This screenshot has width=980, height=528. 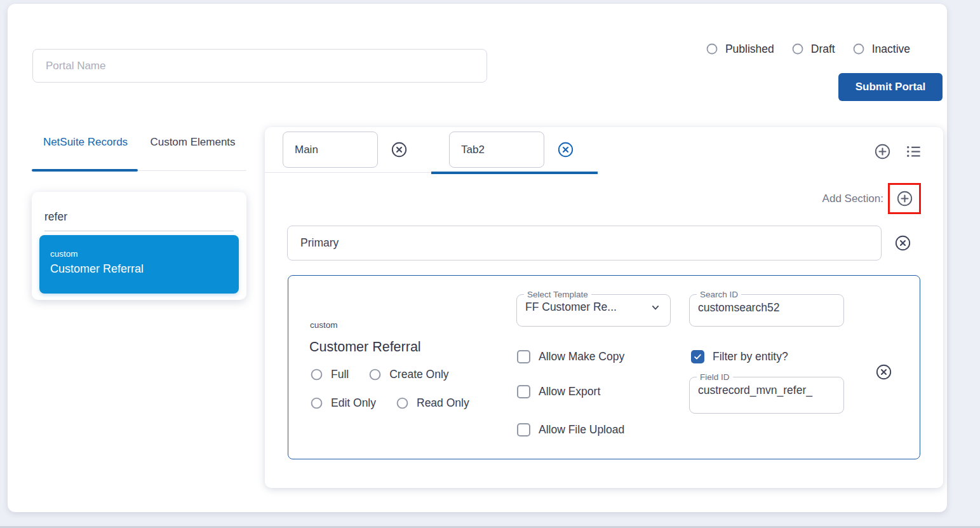 What do you see at coordinates (697, 357) in the screenshot?
I see `checkbox-checked-icon` at bounding box center [697, 357].